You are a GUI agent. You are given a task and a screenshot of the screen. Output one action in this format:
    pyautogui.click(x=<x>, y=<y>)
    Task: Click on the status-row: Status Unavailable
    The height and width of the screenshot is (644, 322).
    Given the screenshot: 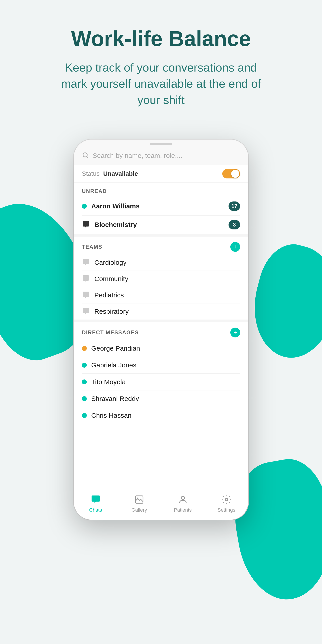 What is the action you would take?
    pyautogui.click(x=161, y=174)
    